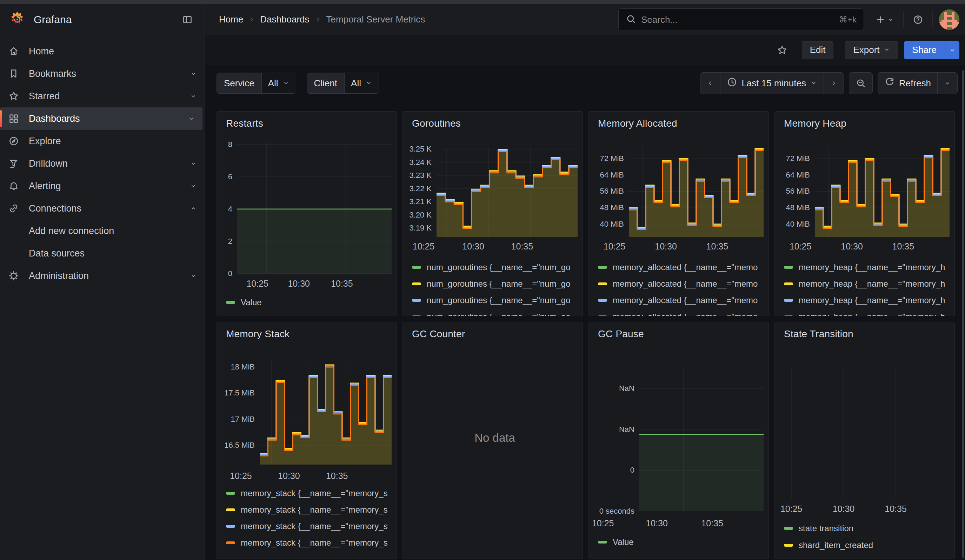  I want to click on sidebar-item-explore: Explore, so click(102, 141).